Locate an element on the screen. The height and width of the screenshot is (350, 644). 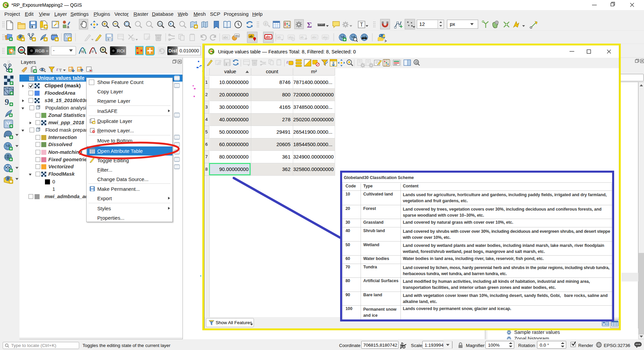
svg-text: 12 is located at coordinates (422, 24).